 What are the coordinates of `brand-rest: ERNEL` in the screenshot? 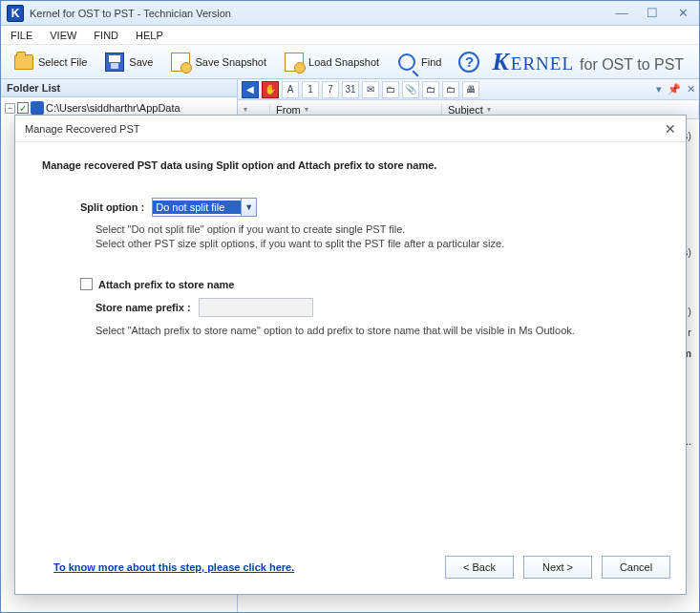 It's located at (542, 64).